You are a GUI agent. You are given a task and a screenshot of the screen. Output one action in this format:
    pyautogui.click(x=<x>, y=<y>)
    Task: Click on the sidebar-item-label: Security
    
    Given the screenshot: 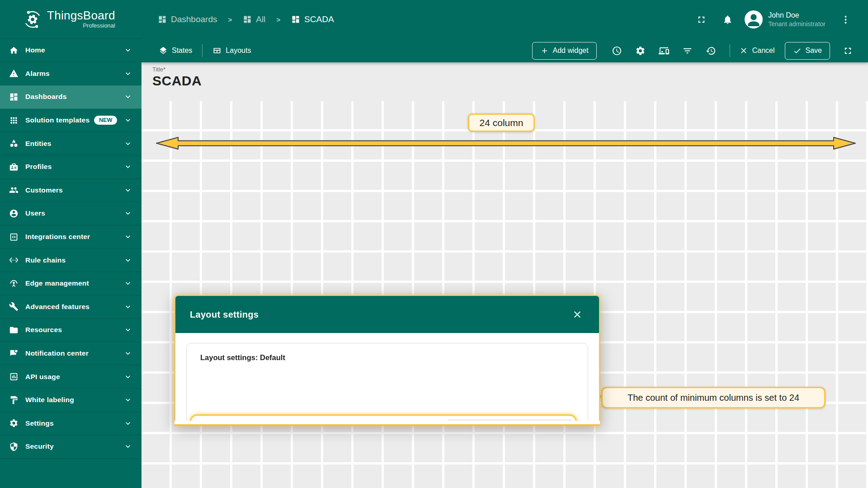 What is the action you would take?
    pyautogui.click(x=40, y=446)
    